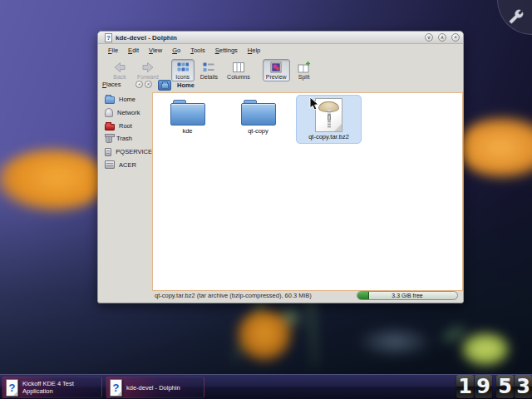 The width and height of the screenshot is (532, 399). What do you see at coordinates (108, 38) in the screenshot?
I see `window-icon: ?` at bounding box center [108, 38].